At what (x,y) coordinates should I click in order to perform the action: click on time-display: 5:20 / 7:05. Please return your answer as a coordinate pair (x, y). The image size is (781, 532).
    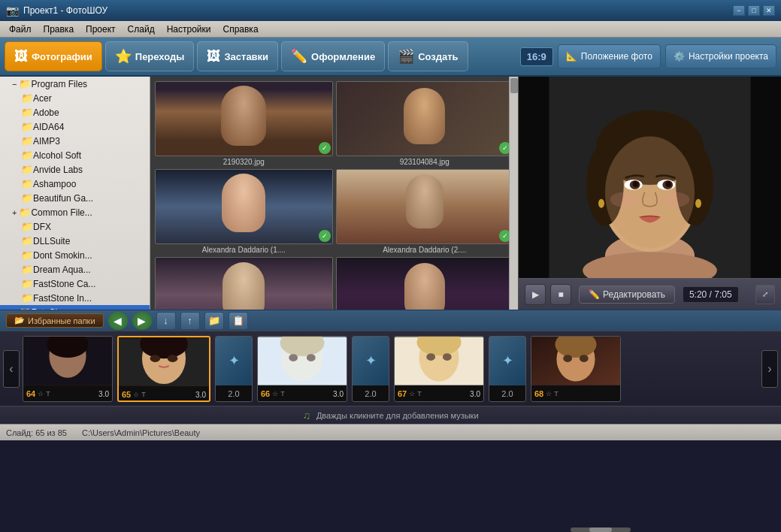
    Looking at the image, I should click on (711, 295).